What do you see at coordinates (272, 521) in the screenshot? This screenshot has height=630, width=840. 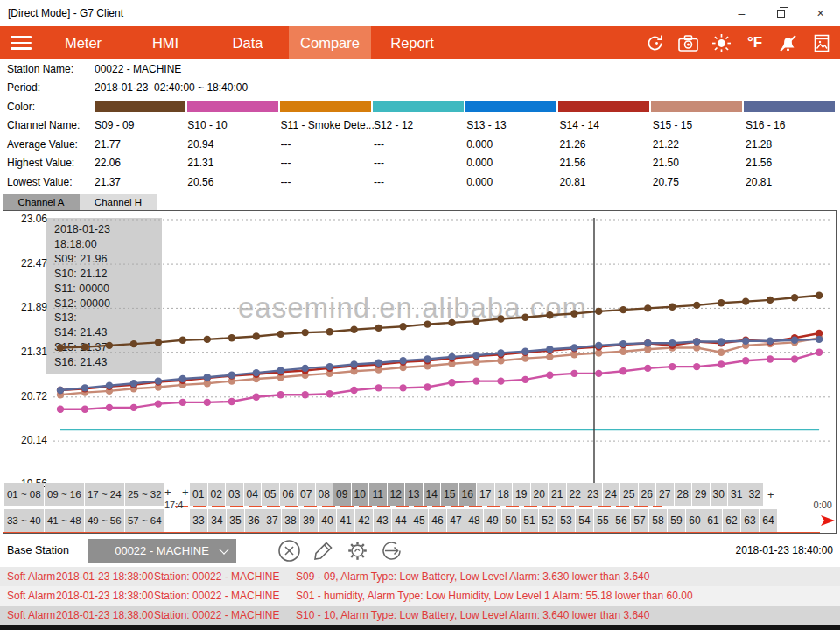 I see `channel-button-37: 37` at bounding box center [272, 521].